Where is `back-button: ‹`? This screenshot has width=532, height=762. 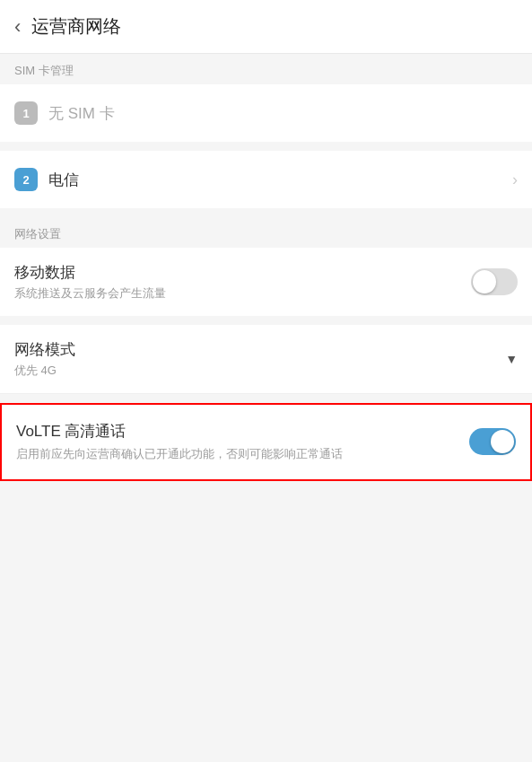 back-button: ‹ is located at coordinates (18, 27).